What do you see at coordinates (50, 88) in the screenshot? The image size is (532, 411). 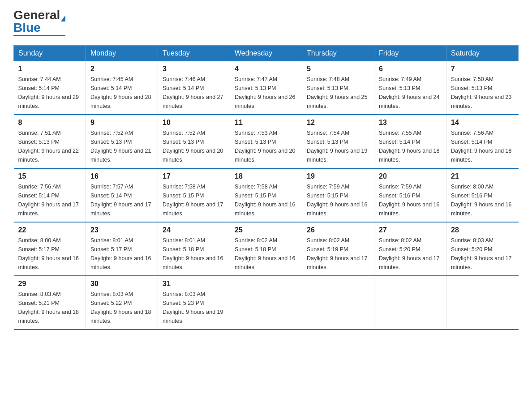 I see `calendar-cell: 1 Sunrise: 7:44 AM Sunset: 5:14 PM Dayli…` at bounding box center [50, 88].